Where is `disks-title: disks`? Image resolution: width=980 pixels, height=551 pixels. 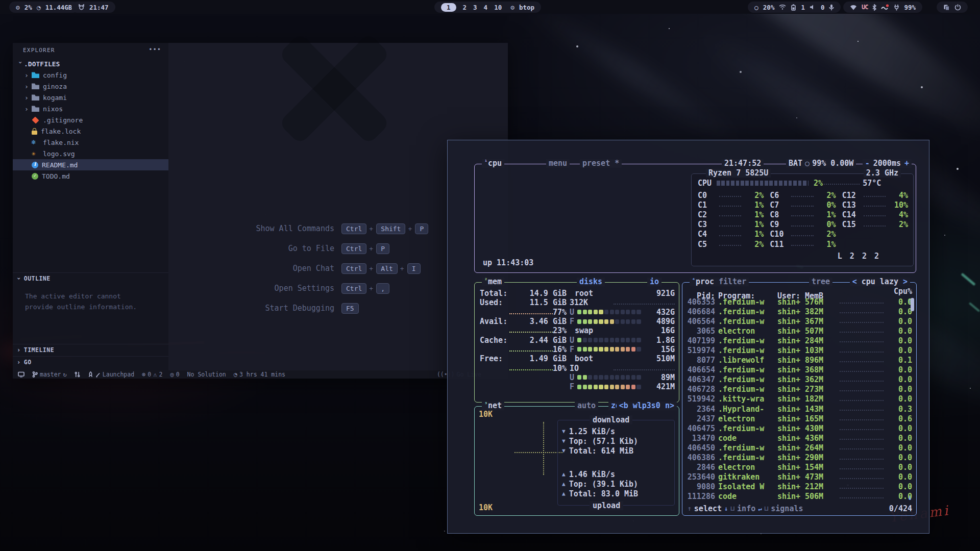 disks-title: disks is located at coordinates (591, 282).